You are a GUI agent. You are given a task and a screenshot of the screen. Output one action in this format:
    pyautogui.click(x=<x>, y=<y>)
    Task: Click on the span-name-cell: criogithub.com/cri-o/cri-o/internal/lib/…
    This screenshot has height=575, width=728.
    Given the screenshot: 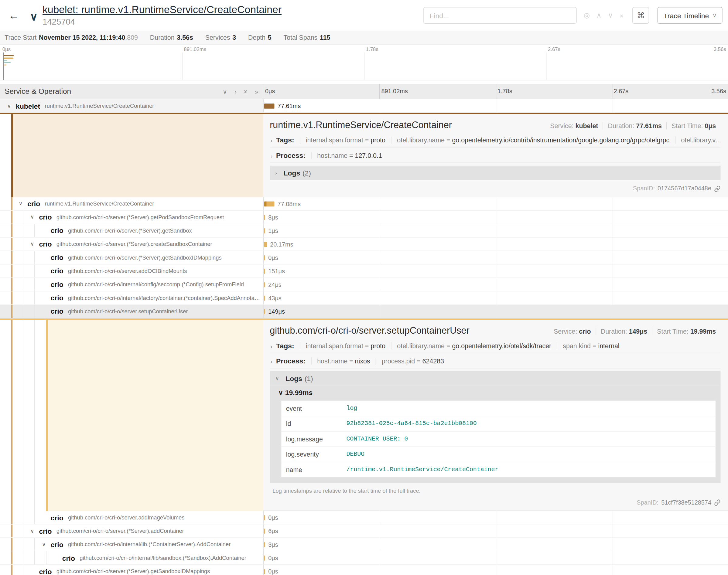 What is the action you would take?
    pyautogui.click(x=132, y=558)
    